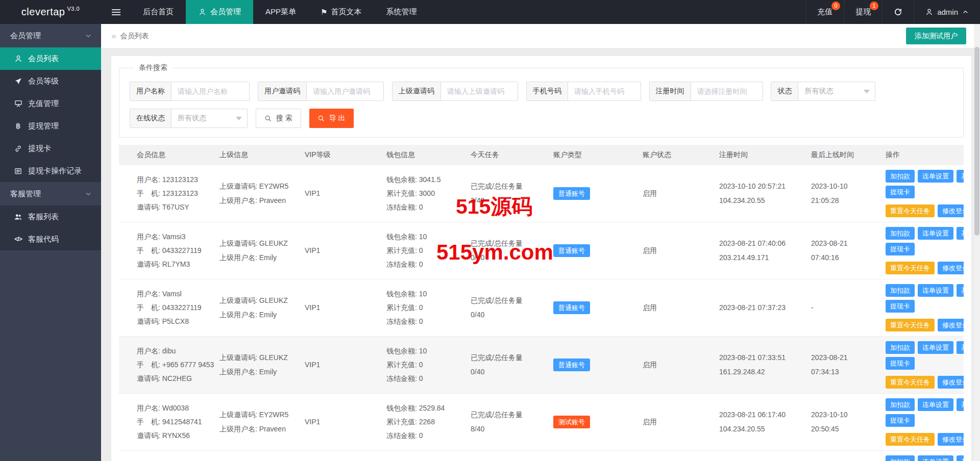 Image resolution: width=980 pixels, height=461 pixels. Describe the element at coordinates (604, 91) in the screenshot. I see `phone-input` at that location.